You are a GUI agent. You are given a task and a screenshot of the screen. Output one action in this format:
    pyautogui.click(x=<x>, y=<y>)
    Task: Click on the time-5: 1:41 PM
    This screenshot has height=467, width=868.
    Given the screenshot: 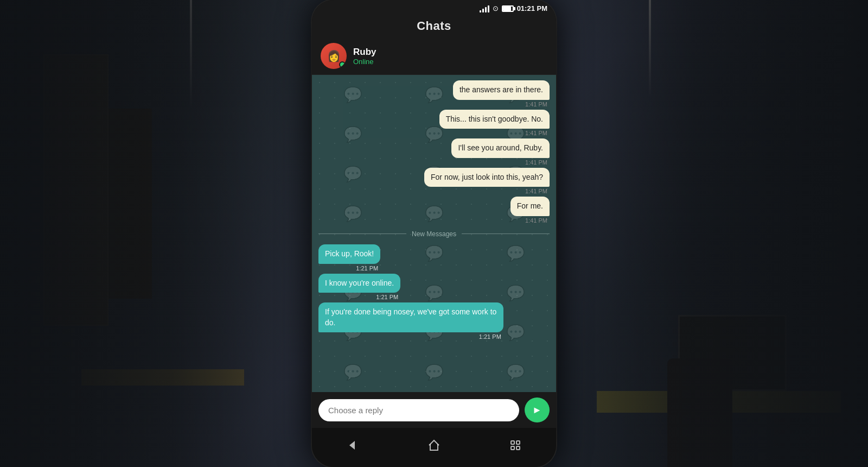 What is the action you would take?
    pyautogui.click(x=530, y=220)
    